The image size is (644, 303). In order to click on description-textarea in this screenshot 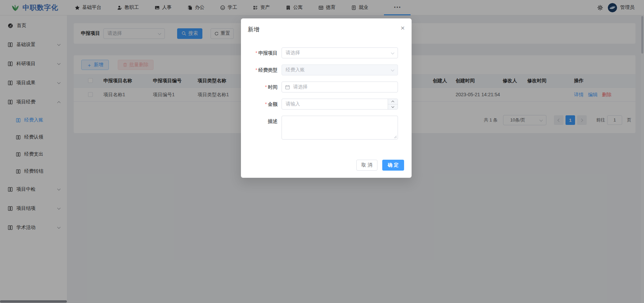, I will do `click(340, 128)`.